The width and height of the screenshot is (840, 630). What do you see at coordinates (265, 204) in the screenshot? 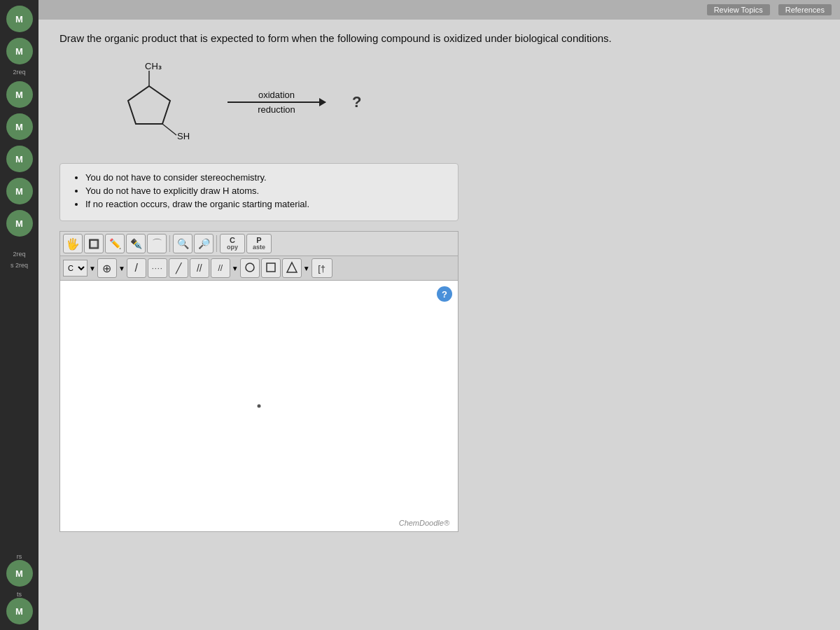
I see `instruction-3: If no reaction occurs, draw the organic …` at bounding box center [265, 204].